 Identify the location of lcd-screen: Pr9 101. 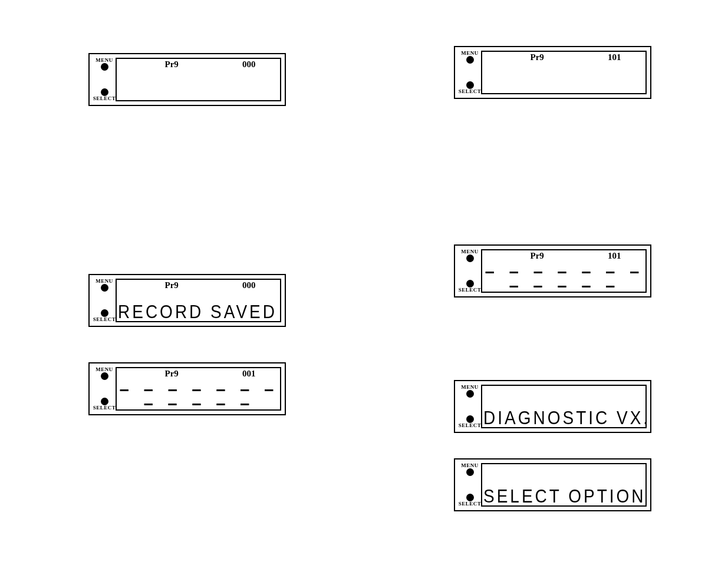
(564, 72).